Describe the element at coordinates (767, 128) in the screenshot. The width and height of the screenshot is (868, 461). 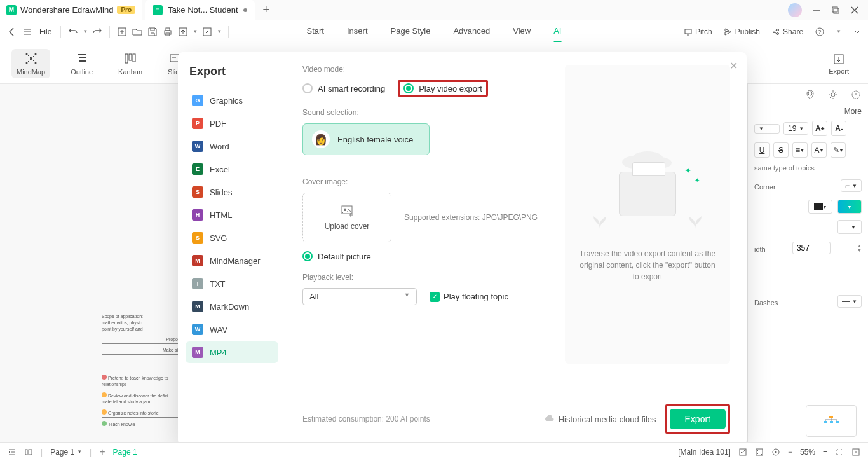
I see `font-family-select: ▼` at that location.